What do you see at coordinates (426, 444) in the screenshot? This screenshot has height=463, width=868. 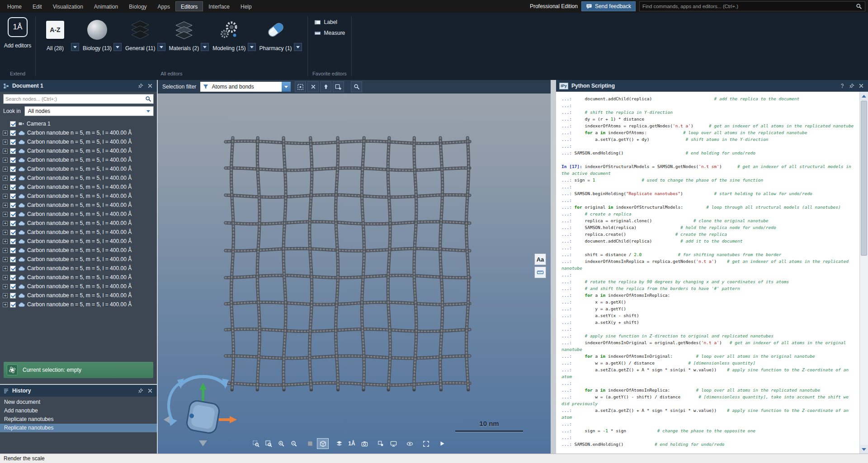 I see `fullscreen-button` at bounding box center [426, 444].